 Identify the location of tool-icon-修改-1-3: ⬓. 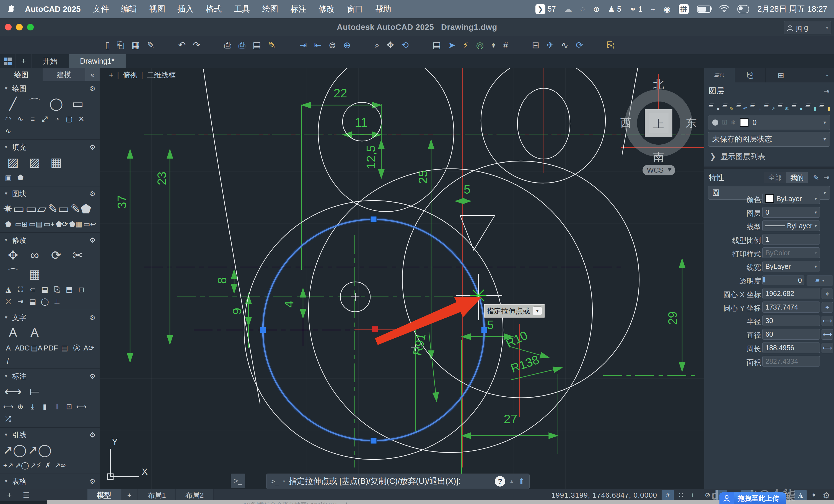
(45, 290).